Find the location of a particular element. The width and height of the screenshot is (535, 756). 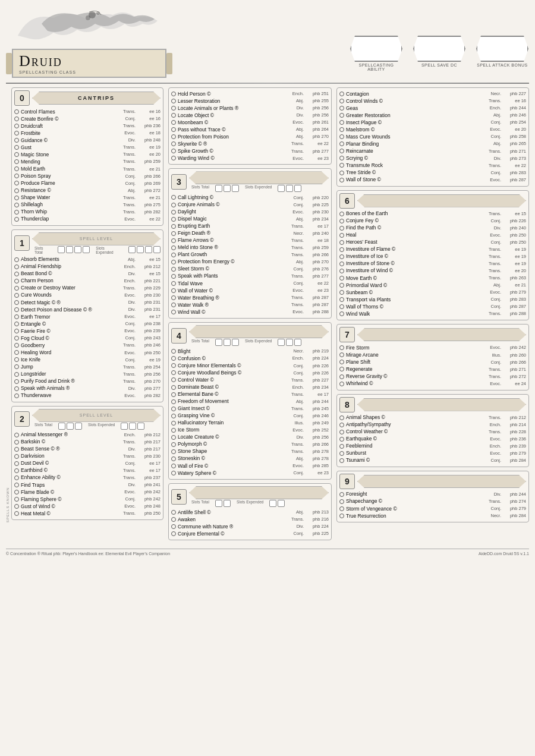

spell-item: Shapechange © Trans. phb 274 is located at coordinates (433, 502).